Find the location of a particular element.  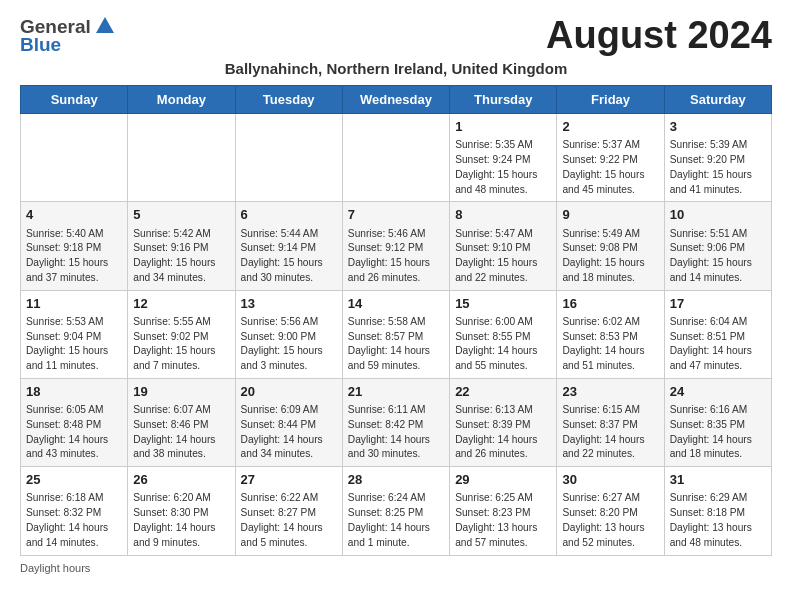

calendar-cell: 10Sunrise: 5:51 AM Sunset: 9:06 PM Dayli… is located at coordinates (718, 246).